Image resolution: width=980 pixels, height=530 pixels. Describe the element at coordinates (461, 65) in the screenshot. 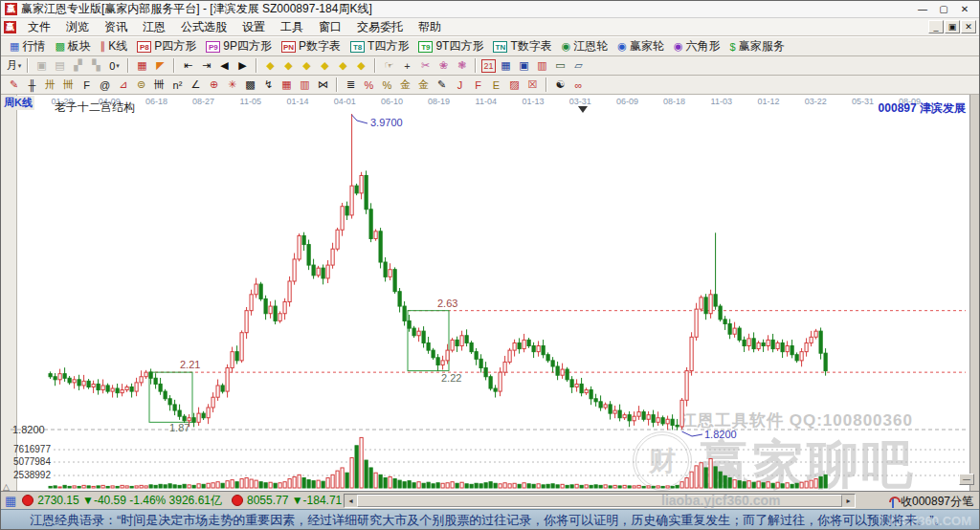

I see `tool-pink-2-icon: ❃` at that location.